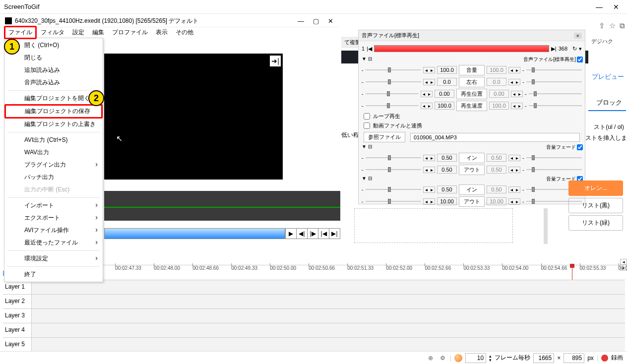 This screenshot has width=627, height=364. What do you see at coordinates (384, 137) in the screenshot?
I see `reference-file-button: 参照ファイル` at bounding box center [384, 137].